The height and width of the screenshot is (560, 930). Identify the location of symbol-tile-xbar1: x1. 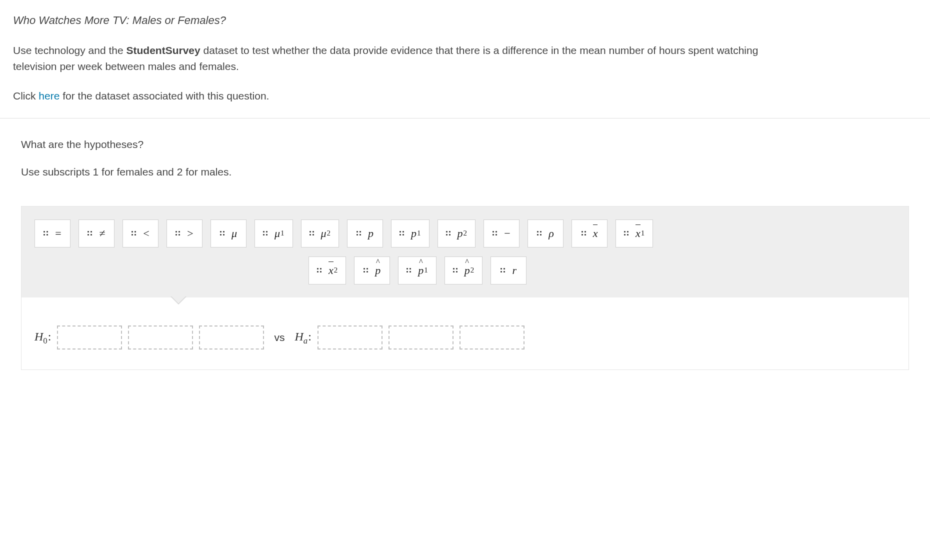
(634, 234).